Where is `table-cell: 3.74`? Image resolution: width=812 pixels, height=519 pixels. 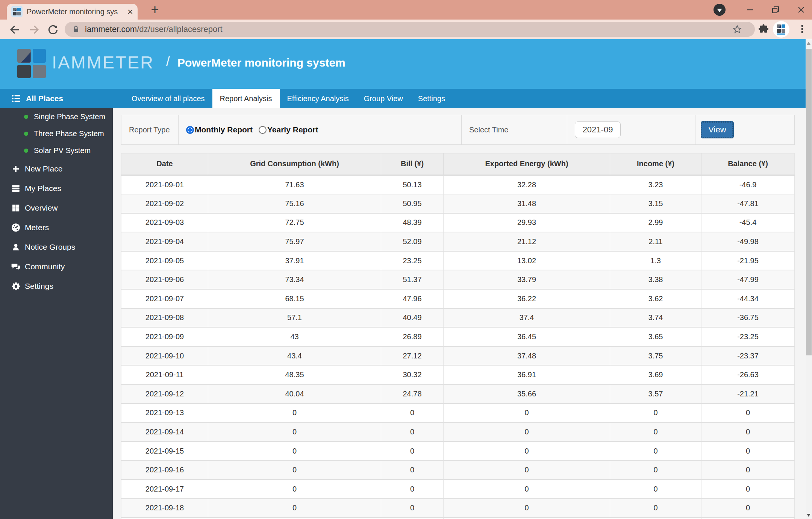
table-cell: 3.74 is located at coordinates (656, 318).